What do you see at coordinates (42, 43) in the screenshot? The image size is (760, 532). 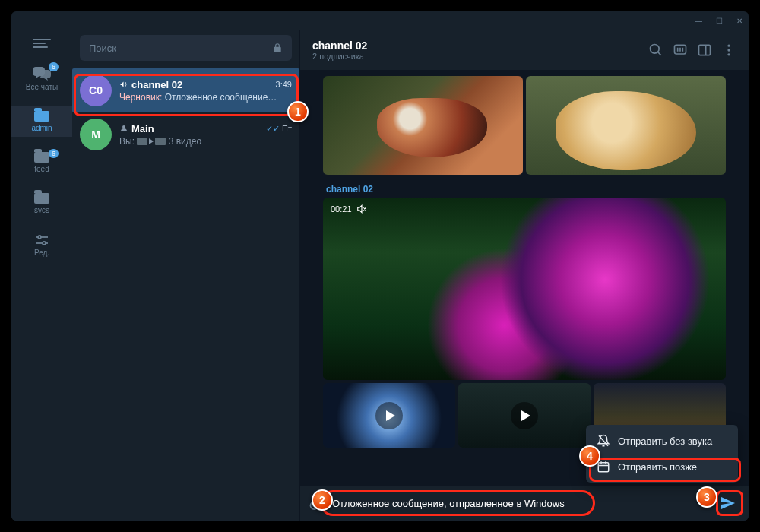 I see `menu-icon` at bounding box center [42, 43].